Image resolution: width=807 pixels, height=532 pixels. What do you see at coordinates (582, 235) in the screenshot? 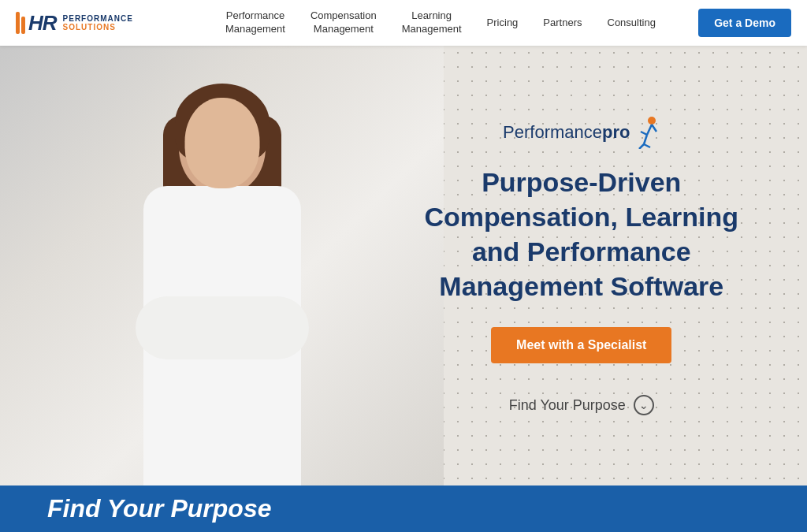
I see `hero-headline: Purpose-Driven Compensation, Learning an…` at bounding box center [582, 235].